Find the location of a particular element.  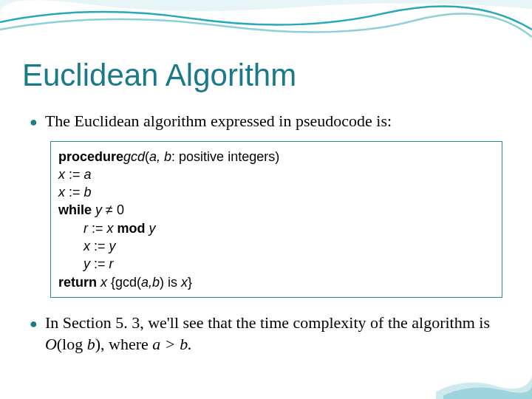

code-line-5: r := x mod y is located at coordinates (276, 228).